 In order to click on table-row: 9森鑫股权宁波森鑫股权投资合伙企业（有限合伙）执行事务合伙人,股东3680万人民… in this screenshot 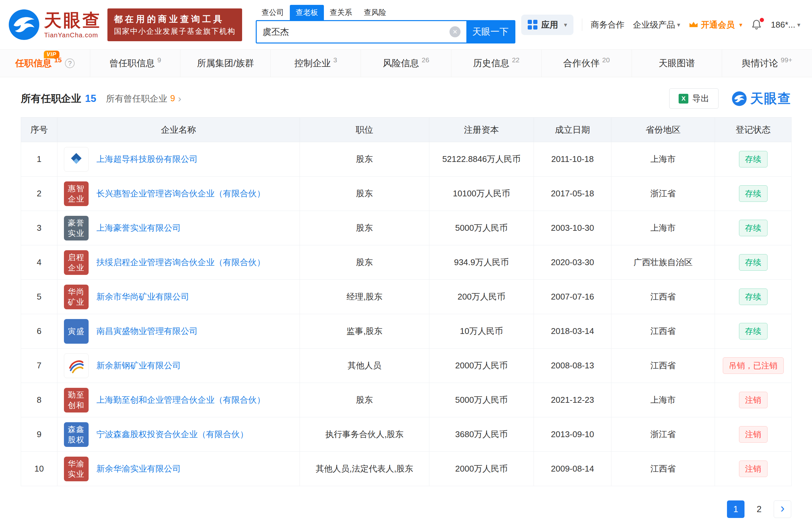, I will do `click(406, 435)`.